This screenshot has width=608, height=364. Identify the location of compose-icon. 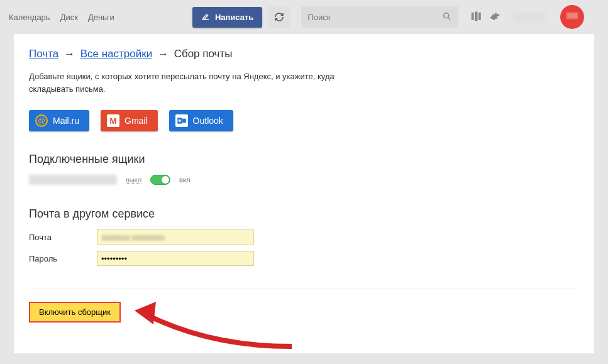
(206, 18).